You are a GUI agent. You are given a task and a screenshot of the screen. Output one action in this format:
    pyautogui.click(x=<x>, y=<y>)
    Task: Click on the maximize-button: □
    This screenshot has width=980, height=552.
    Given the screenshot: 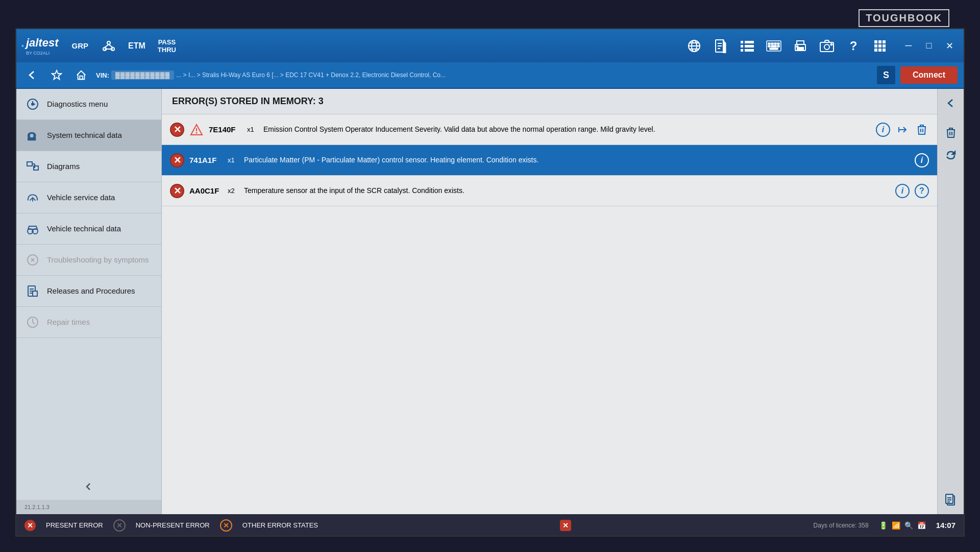 What is the action you would take?
    pyautogui.click(x=929, y=46)
    